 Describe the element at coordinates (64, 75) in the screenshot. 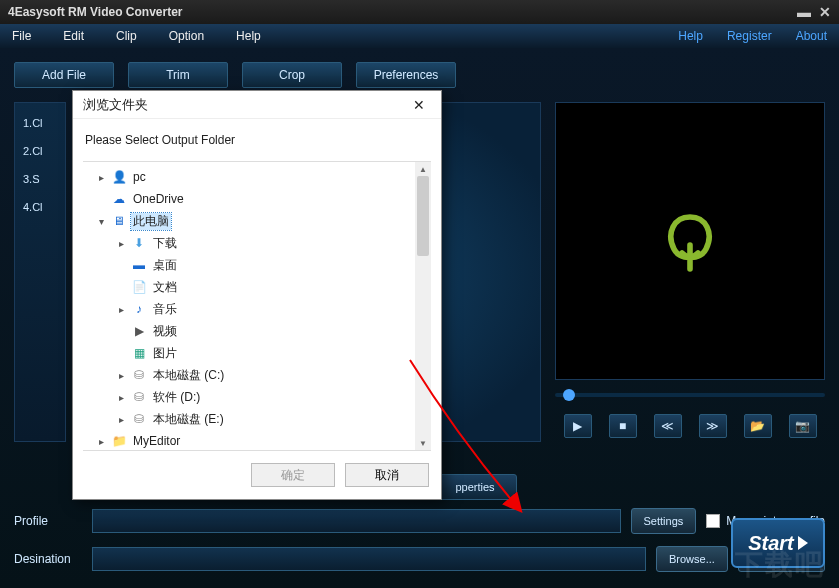

I see `add-file-button: Add File` at that location.